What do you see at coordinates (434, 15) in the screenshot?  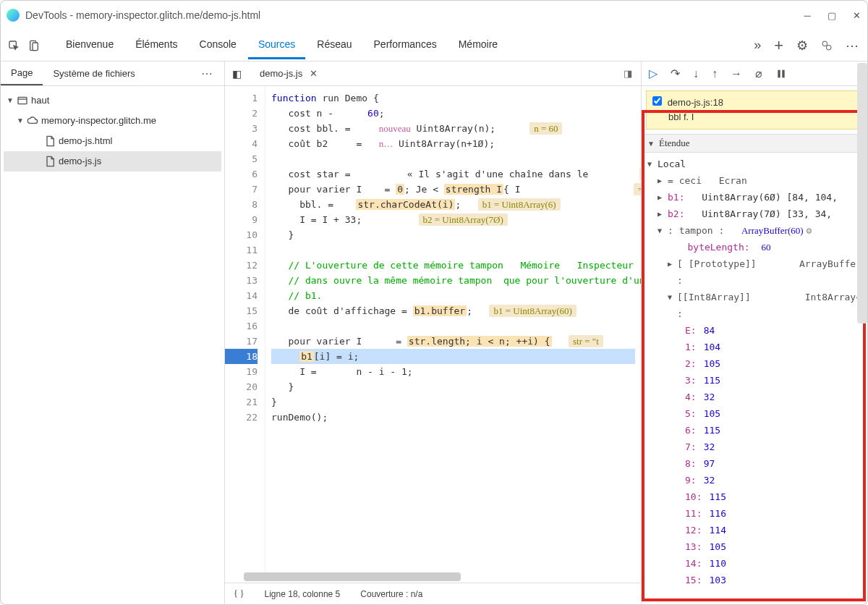 I see `titlebar: DevTools - memory-inspector.glitch.me/de…` at bounding box center [434, 15].